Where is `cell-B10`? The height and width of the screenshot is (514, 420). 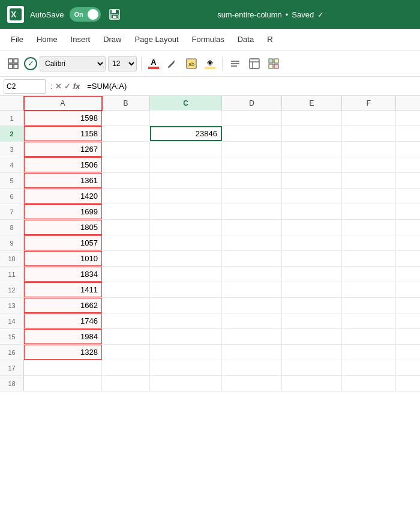 cell-B10 is located at coordinates (126, 258).